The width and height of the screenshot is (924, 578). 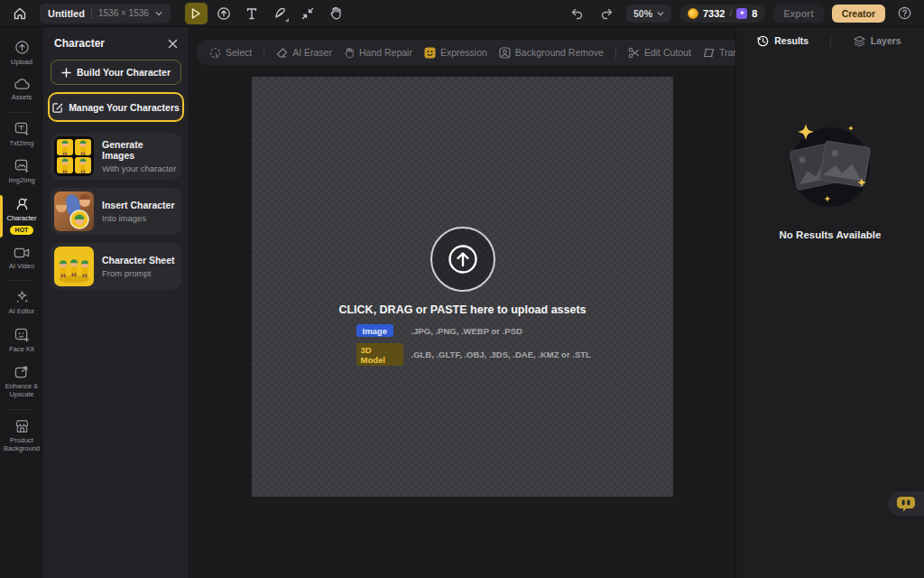 What do you see at coordinates (22, 204) in the screenshot?
I see `character-icon` at bounding box center [22, 204].